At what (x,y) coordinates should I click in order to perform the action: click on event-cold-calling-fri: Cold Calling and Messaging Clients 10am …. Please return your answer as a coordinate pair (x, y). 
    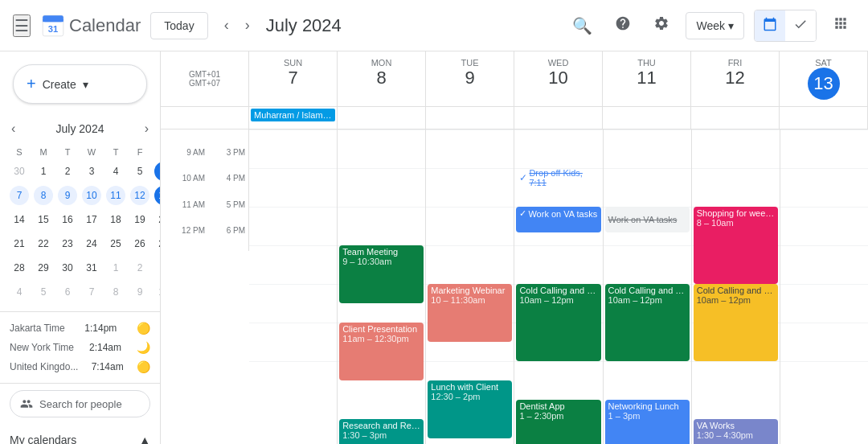
    Looking at the image, I should click on (736, 323).